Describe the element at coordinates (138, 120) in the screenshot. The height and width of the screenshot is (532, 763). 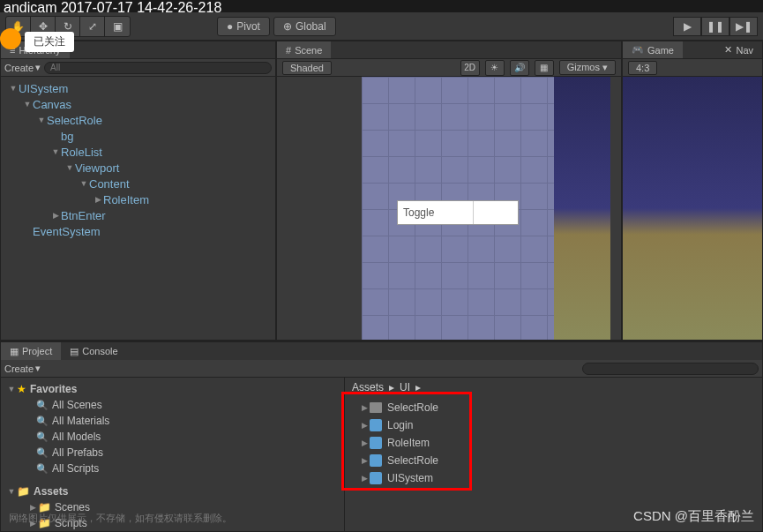
I see `hierarchy-item: ▼SelectRole` at that location.